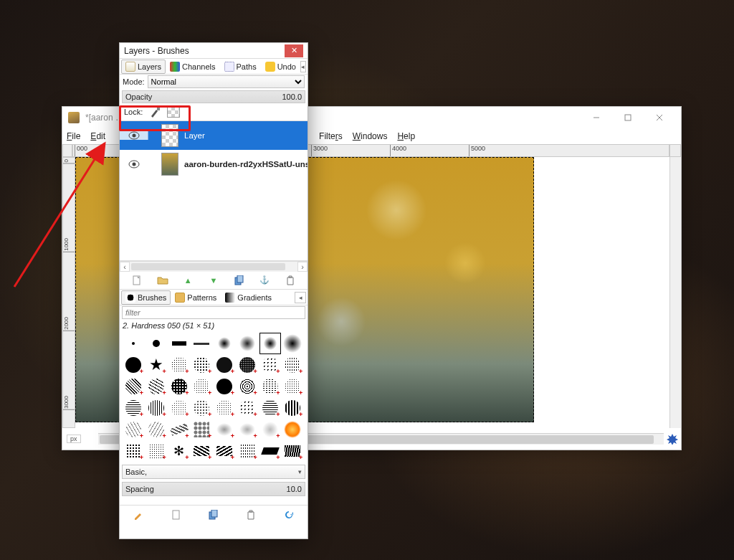 The width and height of the screenshot is (734, 560). What do you see at coordinates (246, 164) in the screenshot?
I see `layer-name: aaron-burden-rd2yxHSSatU-unspla` at bounding box center [246, 164].